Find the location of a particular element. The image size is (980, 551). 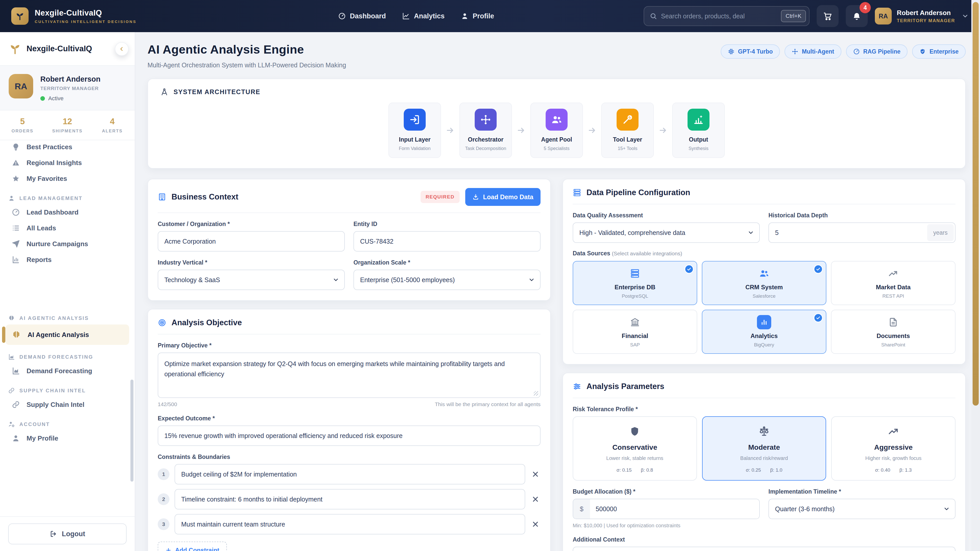

data-quality-select: High - Validated, comprehensive data is located at coordinates (666, 233).